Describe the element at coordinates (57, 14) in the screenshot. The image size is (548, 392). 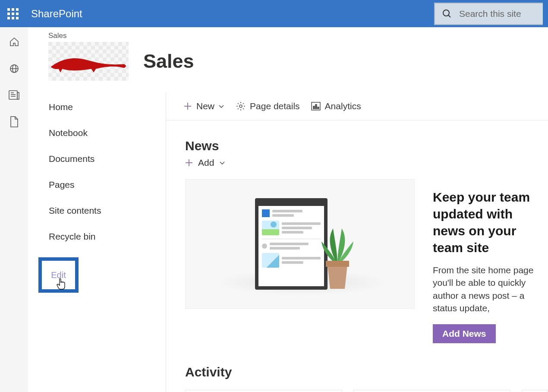
I see `app-name: SharePoint` at that location.